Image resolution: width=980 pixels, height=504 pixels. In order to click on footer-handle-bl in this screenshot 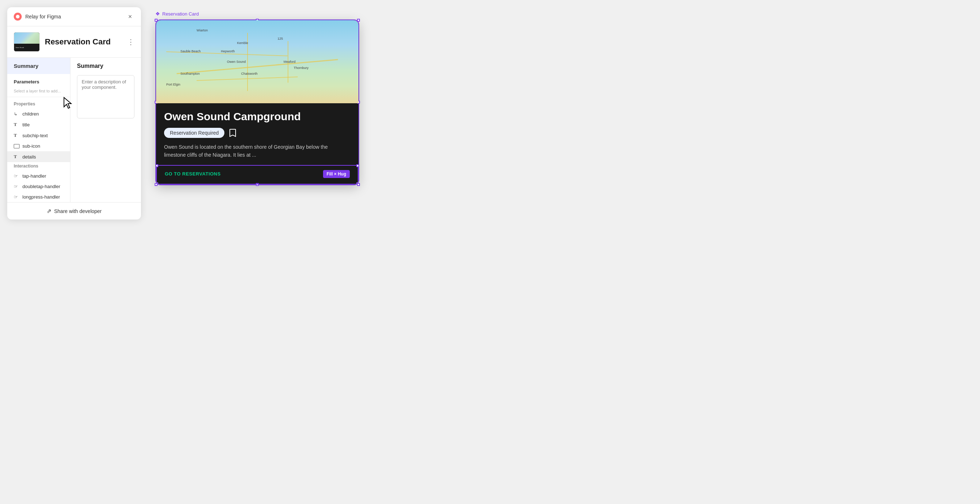, I will do `click(157, 183)`.